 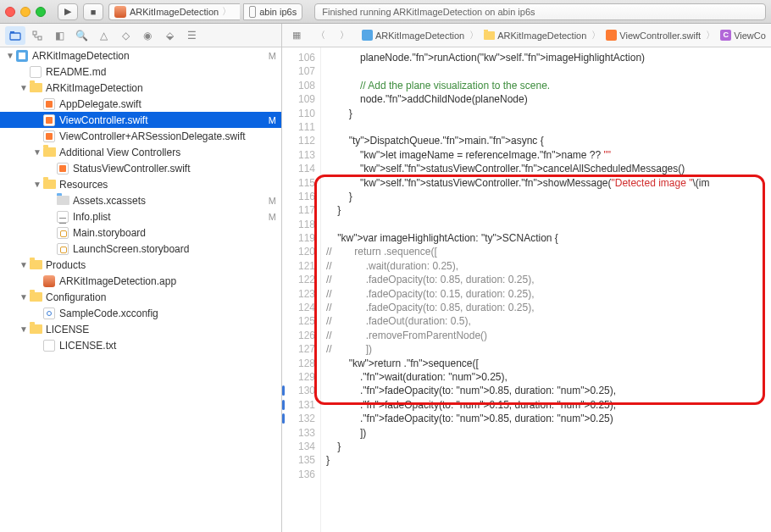 I want to click on warning-icon: △, so click(x=103, y=36).